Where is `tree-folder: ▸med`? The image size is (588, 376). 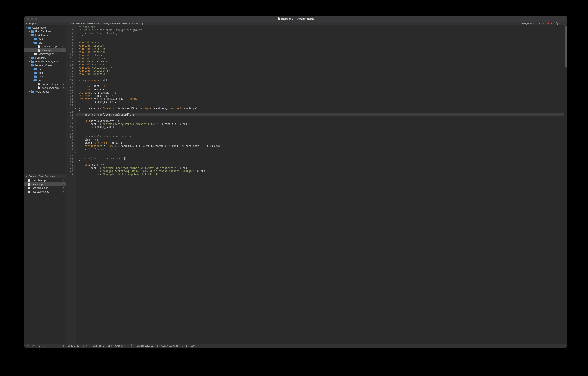
tree-folder: ▸med is located at coordinates (45, 77).